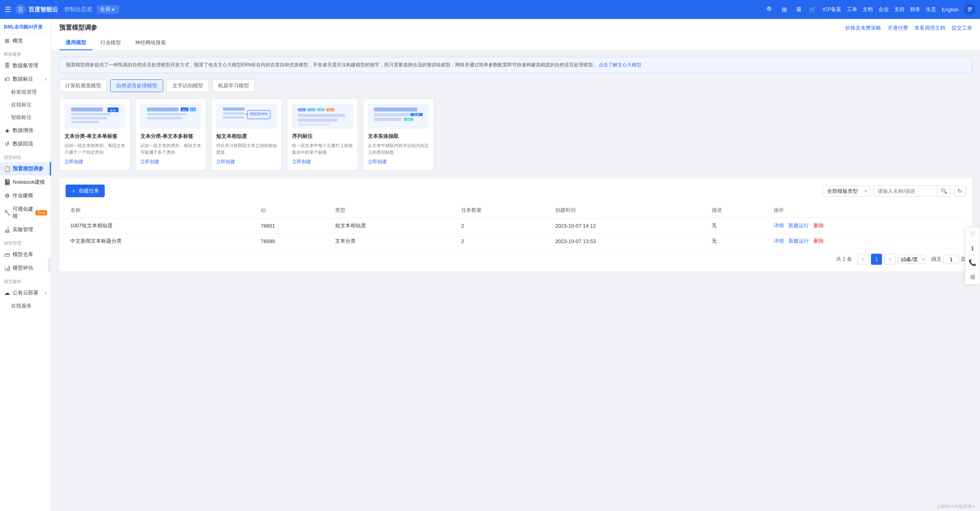  Describe the element at coordinates (171, 162) in the screenshot. I see `card-link-2: 立即创建` at that location.